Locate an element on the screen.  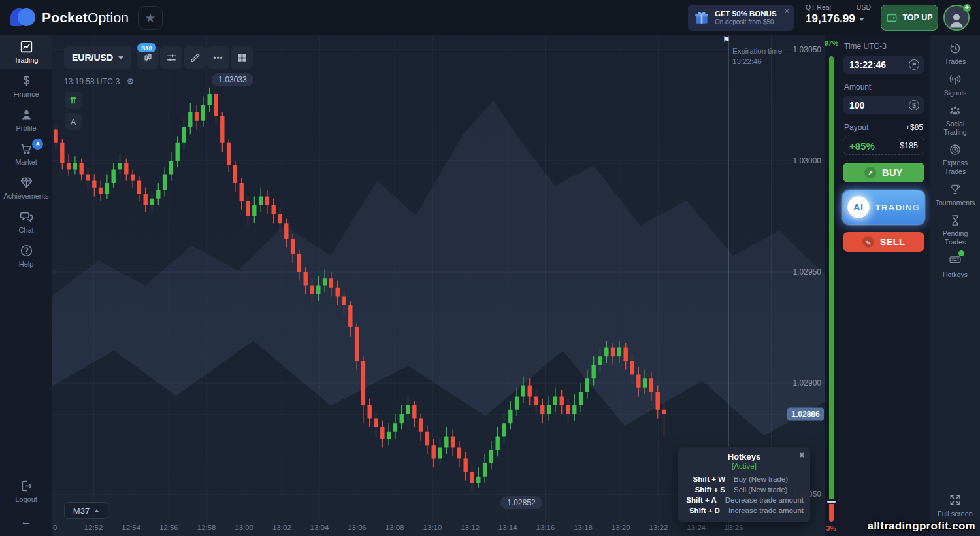
expiration-time: 13:22:46 is located at coordinates (757, 61).